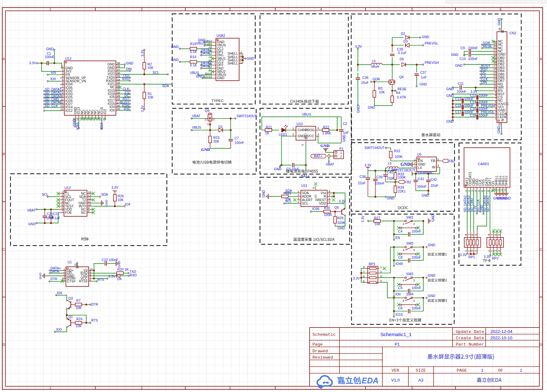  Describe the element at coordinates (327, 133) in the screenshot. I see `svg-text: 1.66K` at that location.